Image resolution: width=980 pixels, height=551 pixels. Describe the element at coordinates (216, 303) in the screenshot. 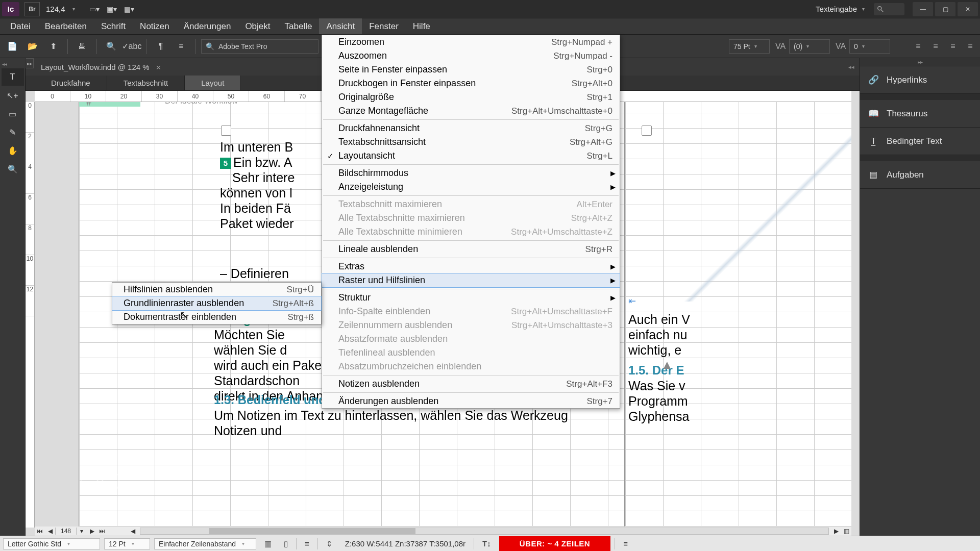

I see `submenu-item-grundlinienraster-ausblenden: Grundlinienraster ausblendenStrg+Alt+ß` at that location.